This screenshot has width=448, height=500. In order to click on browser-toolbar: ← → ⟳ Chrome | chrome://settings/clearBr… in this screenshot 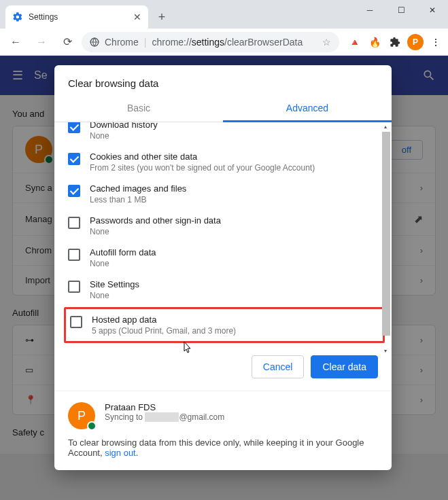, I will do `click(224, 42)`.